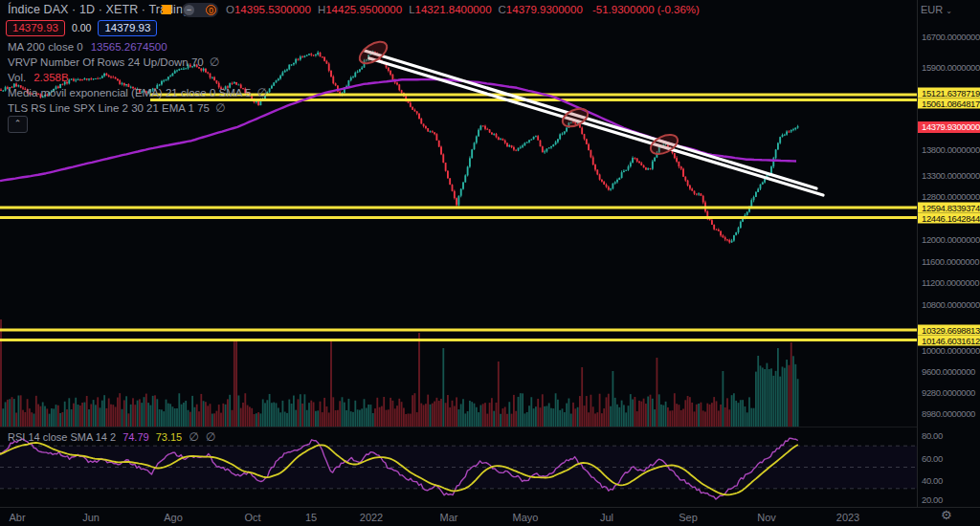 The height and width of the screenshot is (526, 980). I want to click on gear-icon: ⚙, so click(947, 515).